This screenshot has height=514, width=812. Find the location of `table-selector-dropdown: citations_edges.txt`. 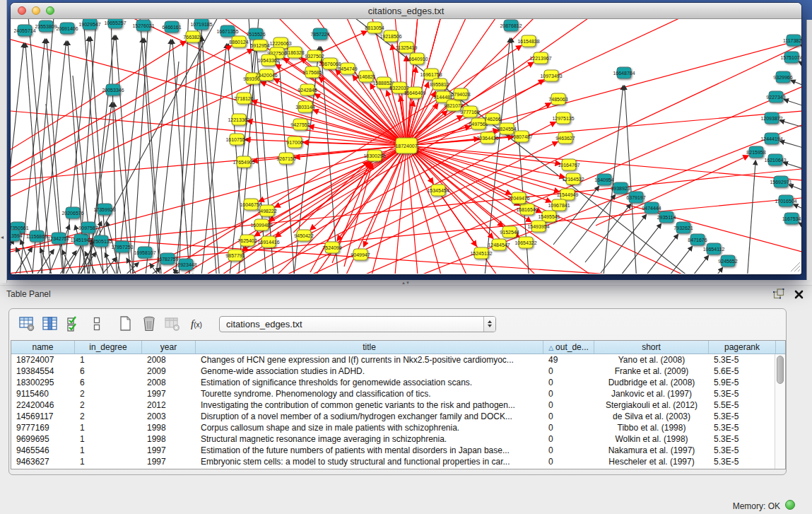

table-selector-dropdown: citations_edges.txt is located at coordinates (358, 324).